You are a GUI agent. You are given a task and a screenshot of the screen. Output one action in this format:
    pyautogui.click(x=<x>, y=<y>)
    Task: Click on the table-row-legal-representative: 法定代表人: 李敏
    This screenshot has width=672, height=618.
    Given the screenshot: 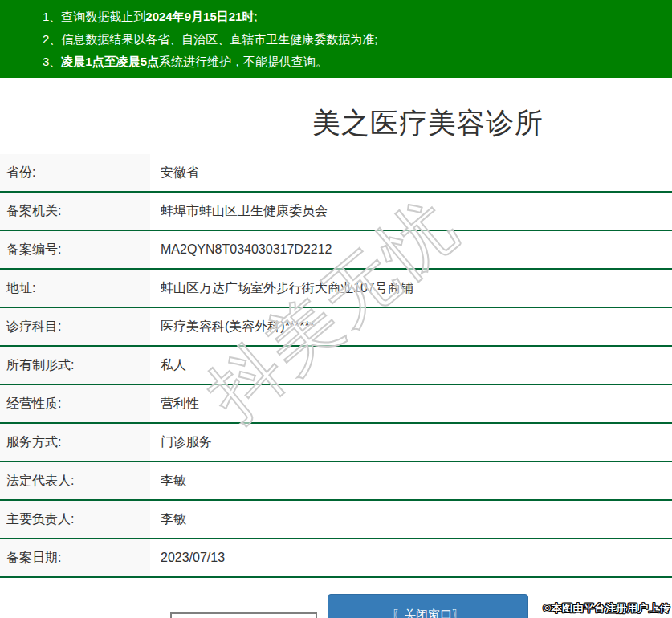 What is the action you would take?
    pyautogui.click(x=336, y=482)
    